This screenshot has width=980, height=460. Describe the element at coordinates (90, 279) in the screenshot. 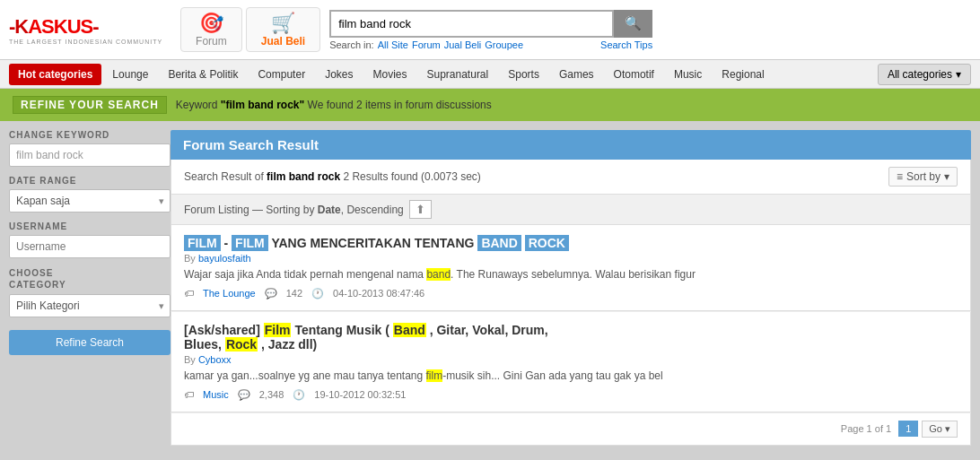

I see `category-label: CHOOSECATEGORY` at that location.